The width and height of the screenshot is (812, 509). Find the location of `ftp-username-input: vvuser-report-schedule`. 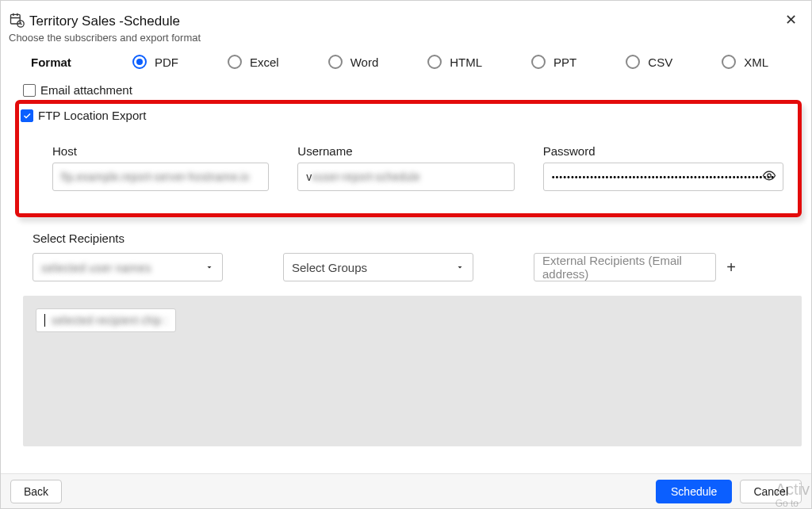

ftp-username-input: vvuser-report-schedule is located at coordinates (406, 177).